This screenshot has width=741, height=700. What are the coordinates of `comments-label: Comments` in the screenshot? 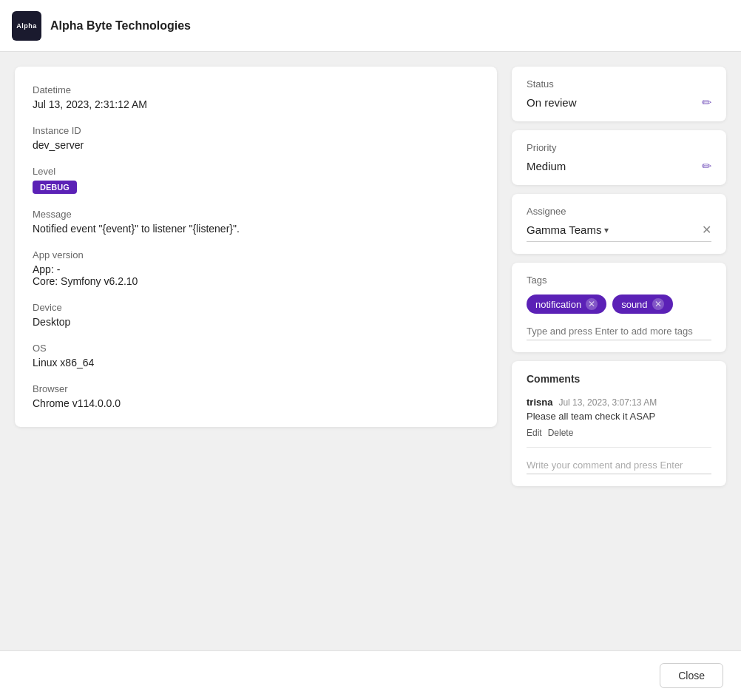 It's located at (619, 379).